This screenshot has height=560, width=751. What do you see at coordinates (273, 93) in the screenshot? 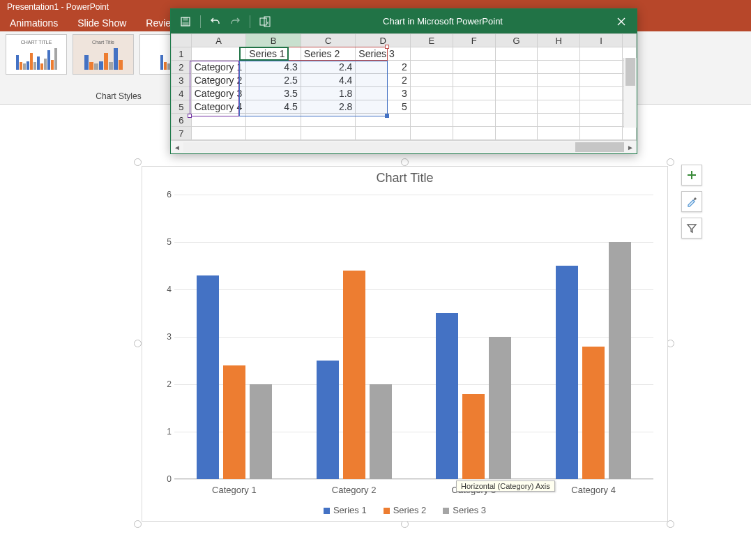
I see `cell: 3.5` at bounding box center [273, 93].